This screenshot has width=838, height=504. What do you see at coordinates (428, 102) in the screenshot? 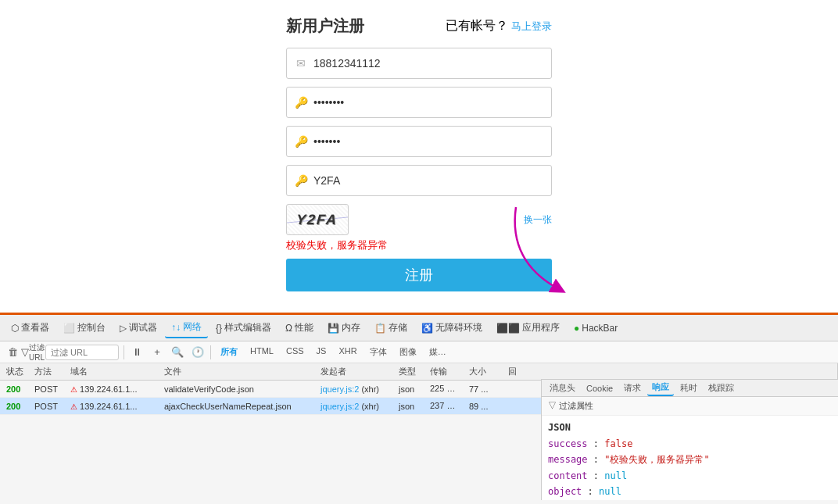
I see `password-input` at bounding box center [428, 102].